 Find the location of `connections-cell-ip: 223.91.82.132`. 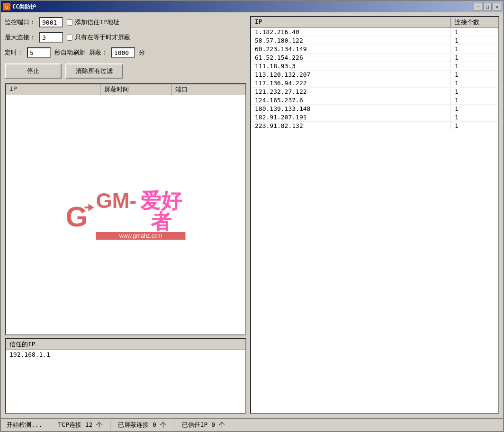

connections-cell-ip: 223.91.82.132 is located at coordinates (351, 126).